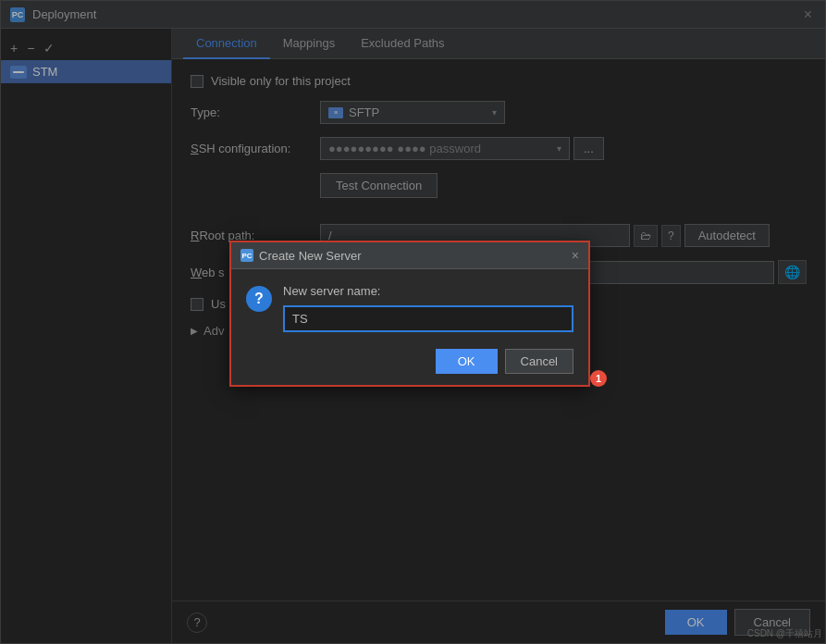 The image size is (826, 644). What do you see at coordinates (445, 148) in the screenshot?
I see `ssh-select: ●●●●●●●●● ●●●● password ▾` at bounding box center [445, 148].